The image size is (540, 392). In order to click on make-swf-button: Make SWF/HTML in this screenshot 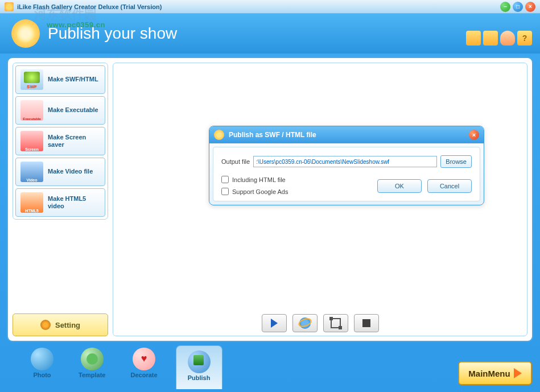, I will do `click(60, 80)`.